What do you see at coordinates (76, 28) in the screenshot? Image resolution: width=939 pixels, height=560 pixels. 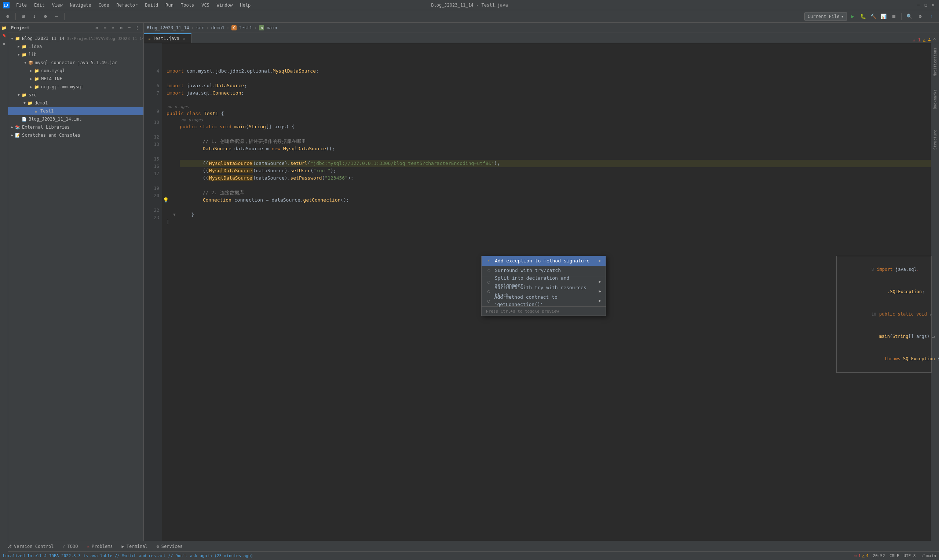 I see `project-panel-header: Project ⚙ ≡ ↕ ⚙ ─ ⋮` at bounding box center [76, 28].